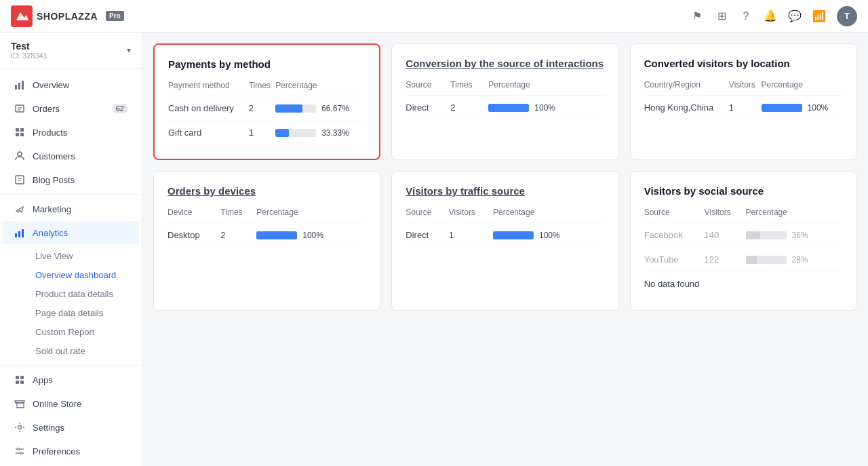 The image size is (868, 466). What do you see at coordinates (194, 235) in the screenshot?
I see `od-device-1: Desktop` at bounding box center [194, 235].